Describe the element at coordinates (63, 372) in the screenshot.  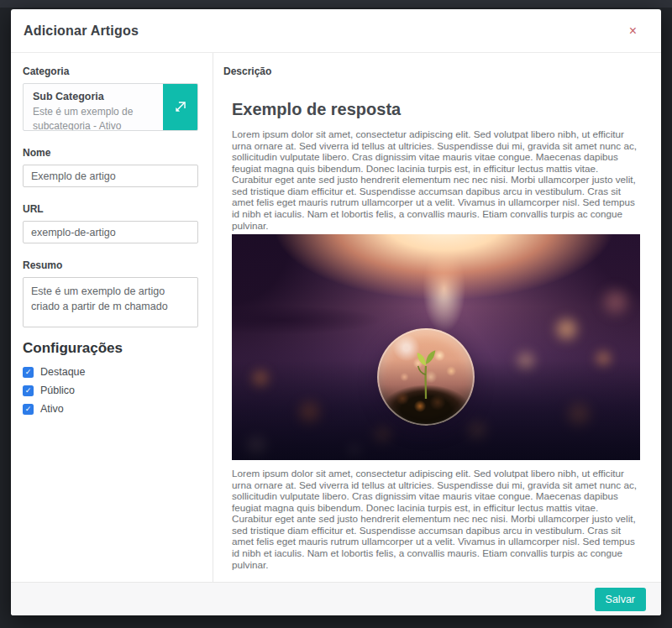
I see `checkbox-label: Destaque` at that location.